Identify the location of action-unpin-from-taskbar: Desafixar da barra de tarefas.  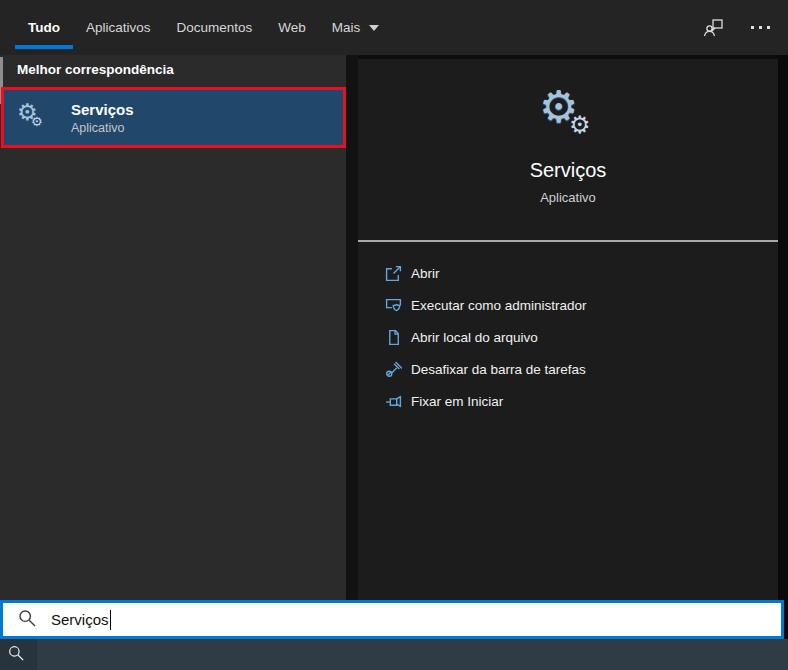
(568, 369).